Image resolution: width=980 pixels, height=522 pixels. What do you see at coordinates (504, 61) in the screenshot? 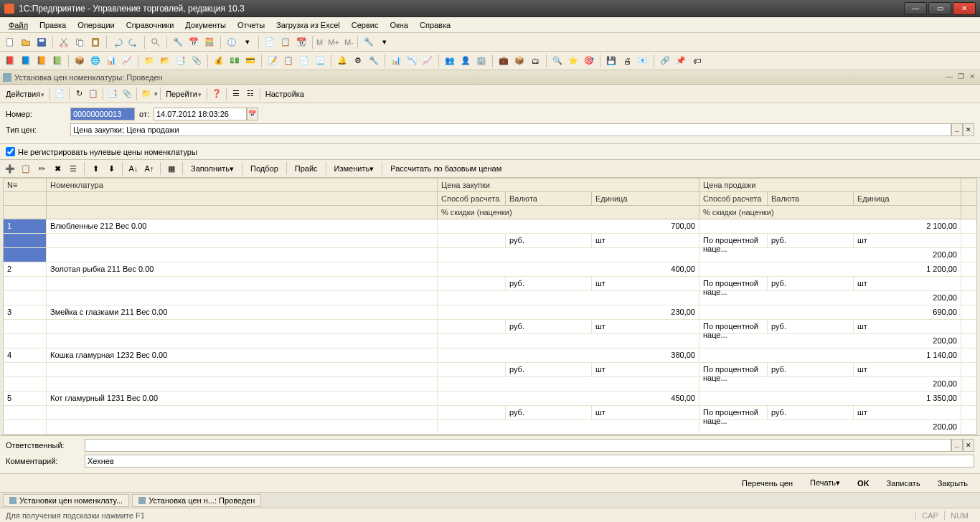
I see `tb2-icon: 💼` at bounding box center [504, 61].